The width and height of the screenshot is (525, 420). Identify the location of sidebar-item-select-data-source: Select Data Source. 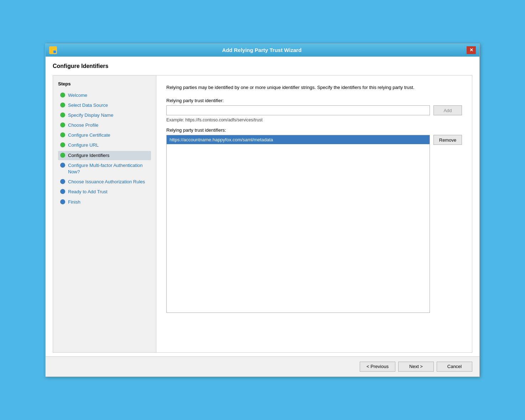
(105, 105).